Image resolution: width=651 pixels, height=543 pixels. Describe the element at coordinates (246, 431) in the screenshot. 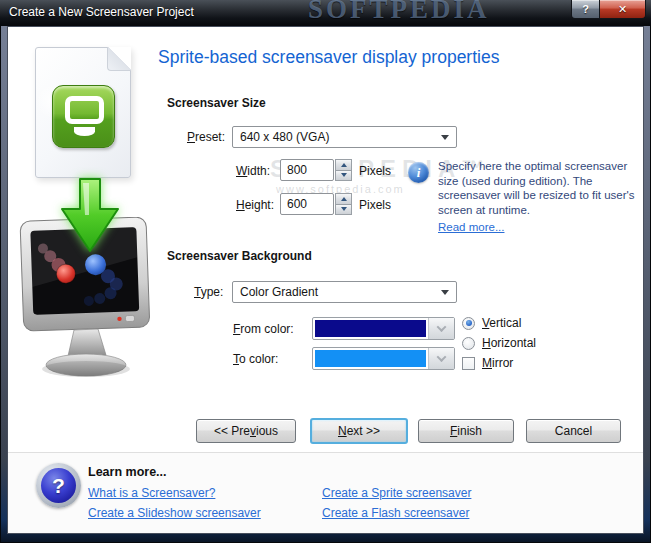

I see `previous-button: << Previous` at that location.